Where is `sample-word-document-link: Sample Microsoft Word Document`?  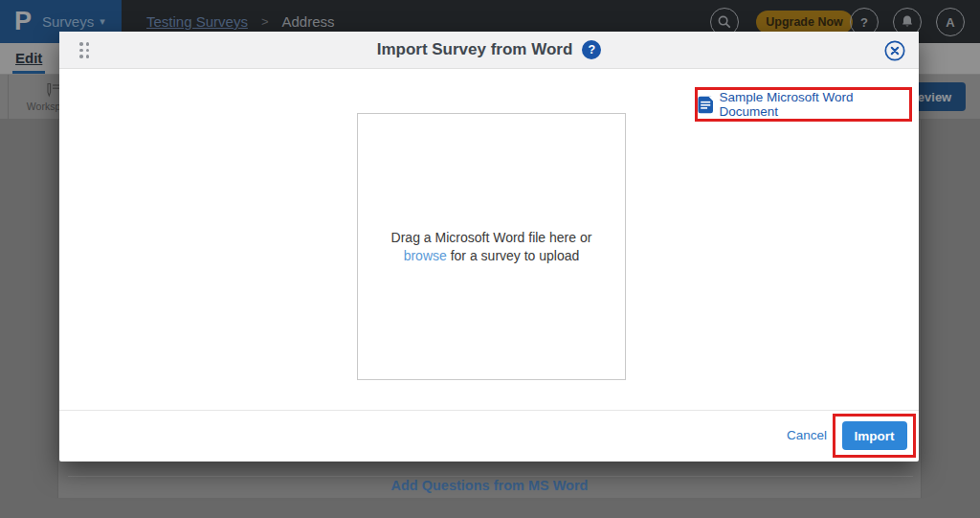 sample-word-document-link: Sample Microsoft Word Document is located at coordinates (813, 104).